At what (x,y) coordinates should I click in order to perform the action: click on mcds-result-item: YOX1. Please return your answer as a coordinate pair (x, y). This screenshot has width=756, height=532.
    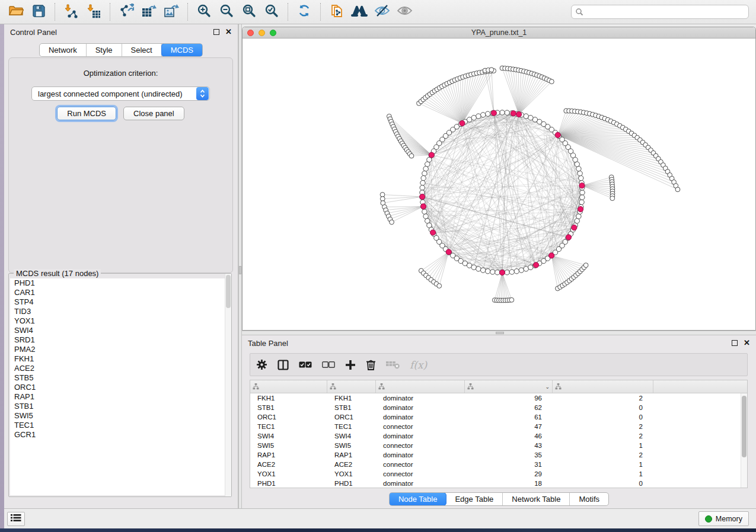
    Looking at the image, I should click on (120, 321).